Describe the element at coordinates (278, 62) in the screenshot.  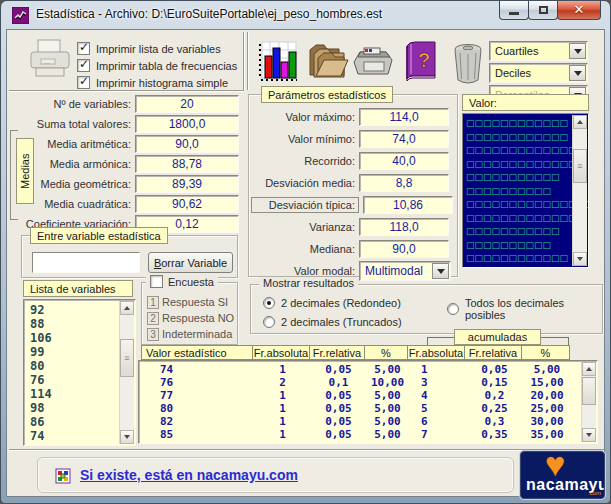
I see `histogram-icon` at that location.